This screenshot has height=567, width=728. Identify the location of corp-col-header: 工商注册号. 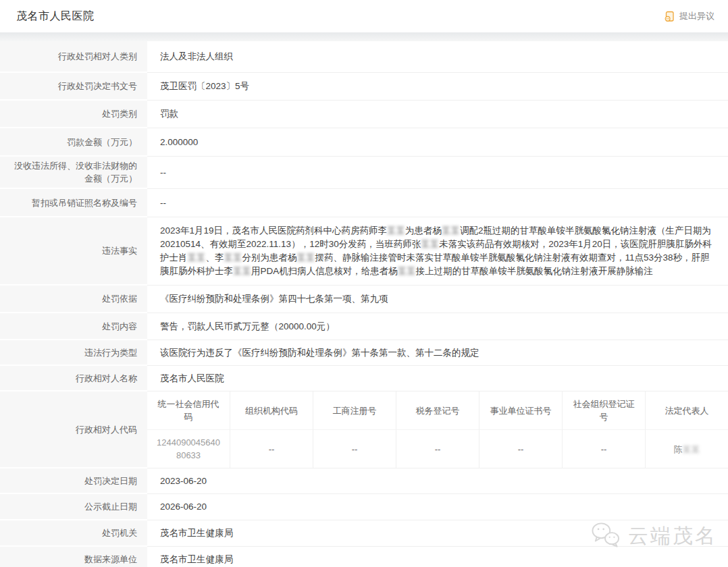
(354, 410).